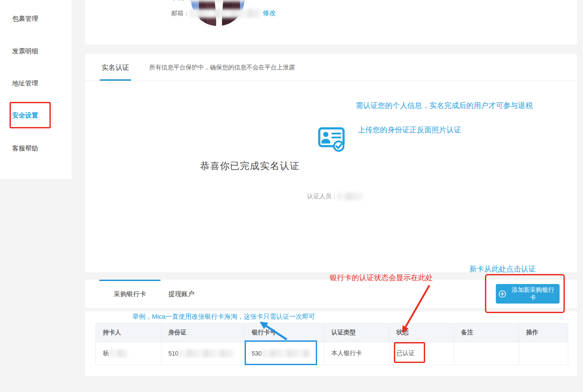 This screenshot has height=392, width=583. I want to click on col-header-remark: 备注, so click(487, 333).